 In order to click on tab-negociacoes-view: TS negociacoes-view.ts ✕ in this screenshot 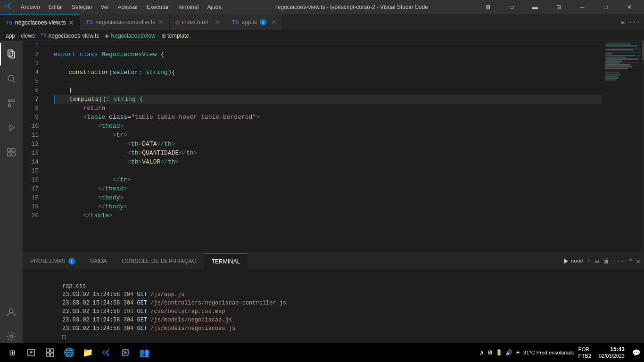, I will do `click(40, 22)`.